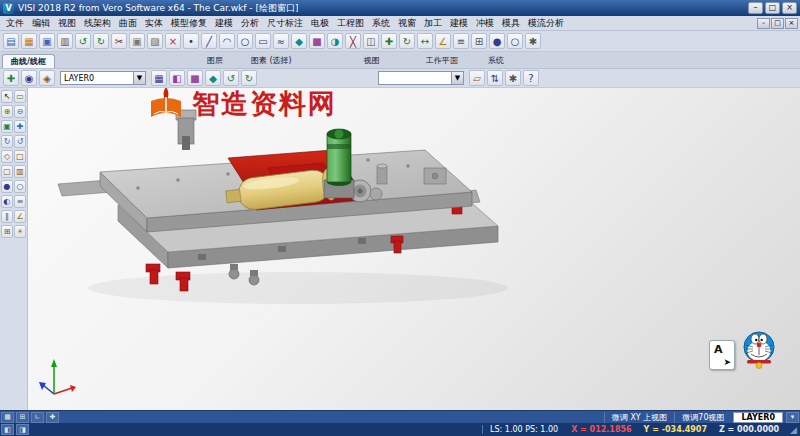 The image size is (800, 436). I want to click on right-view-icon: ▥, so click(20, 172).